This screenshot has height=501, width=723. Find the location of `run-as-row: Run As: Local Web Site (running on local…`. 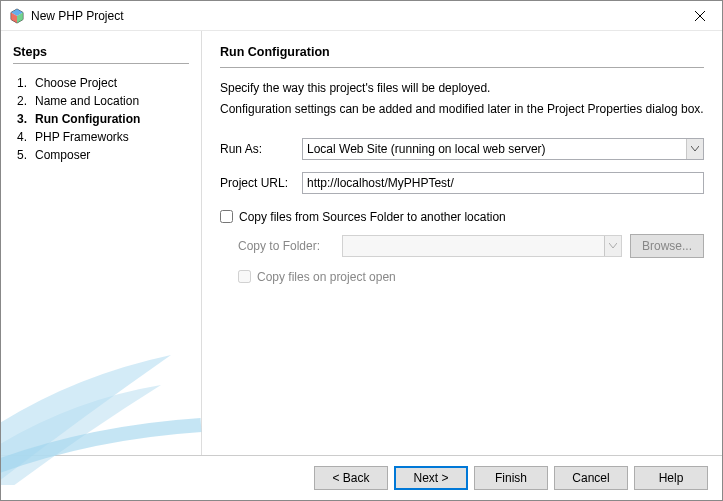

run-as-row: Run As: Local Web Site (running on local… is located at coordinates (462, 149).